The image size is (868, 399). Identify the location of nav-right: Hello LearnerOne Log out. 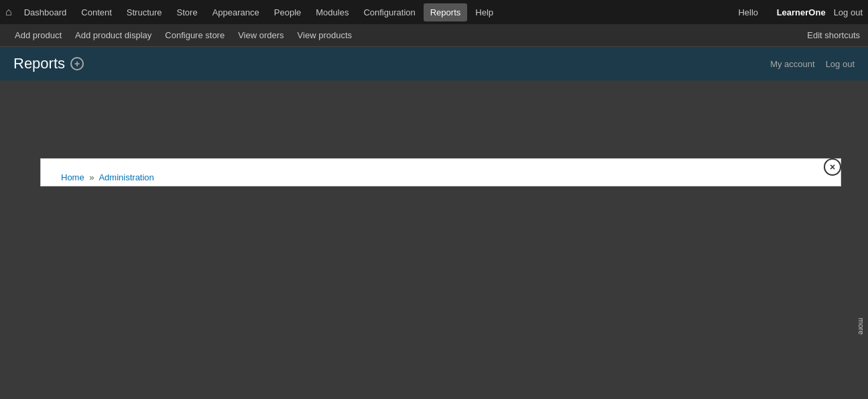
(800, 12).